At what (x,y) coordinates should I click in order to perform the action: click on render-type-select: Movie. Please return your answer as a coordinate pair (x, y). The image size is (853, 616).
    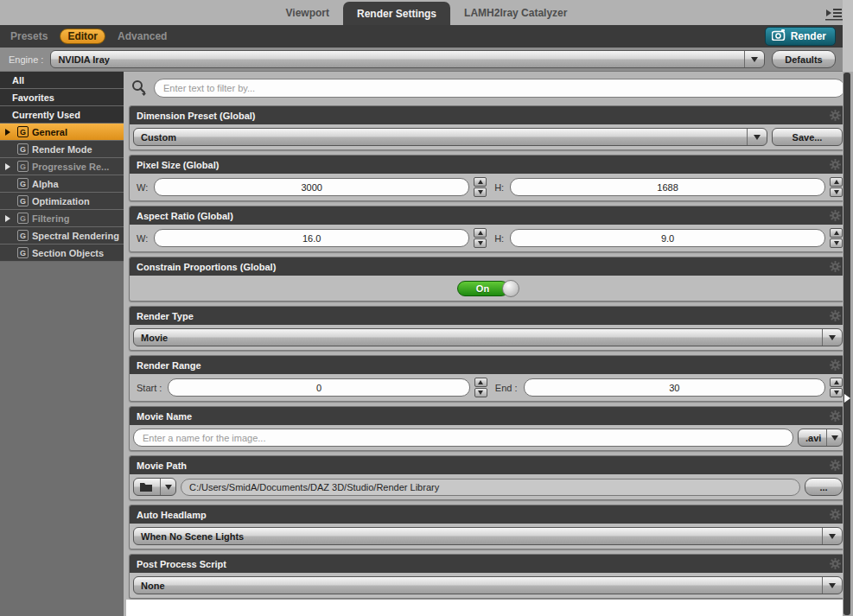
    Looking at the image, I should click on (487, 337).